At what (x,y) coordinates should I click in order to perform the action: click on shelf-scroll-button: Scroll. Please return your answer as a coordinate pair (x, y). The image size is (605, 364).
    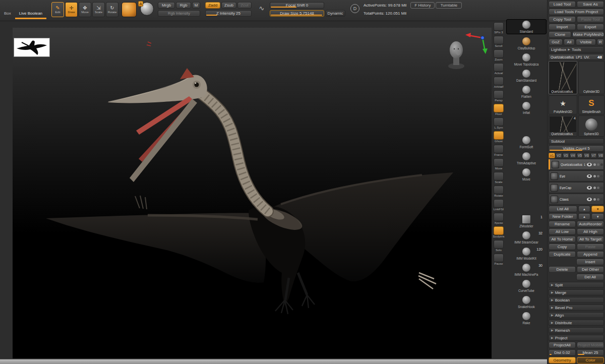
    Looking at the image, I should click on (499, 42).